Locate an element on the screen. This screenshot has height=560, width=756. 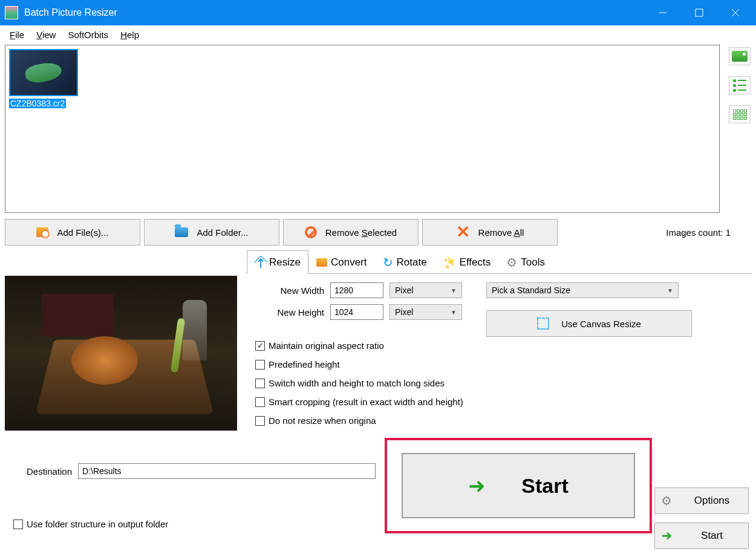
file-icon is located at coordinates (42, 232).